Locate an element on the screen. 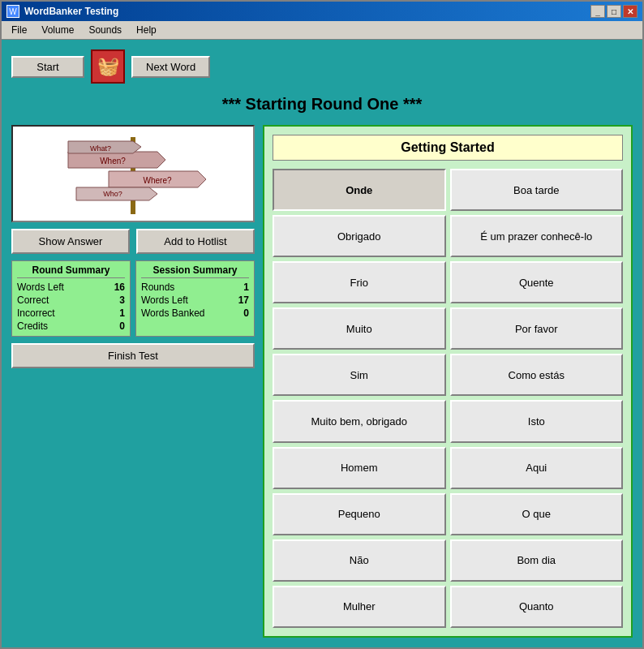  session-words-left-label: Words Left is located at coordinates (165, 300).